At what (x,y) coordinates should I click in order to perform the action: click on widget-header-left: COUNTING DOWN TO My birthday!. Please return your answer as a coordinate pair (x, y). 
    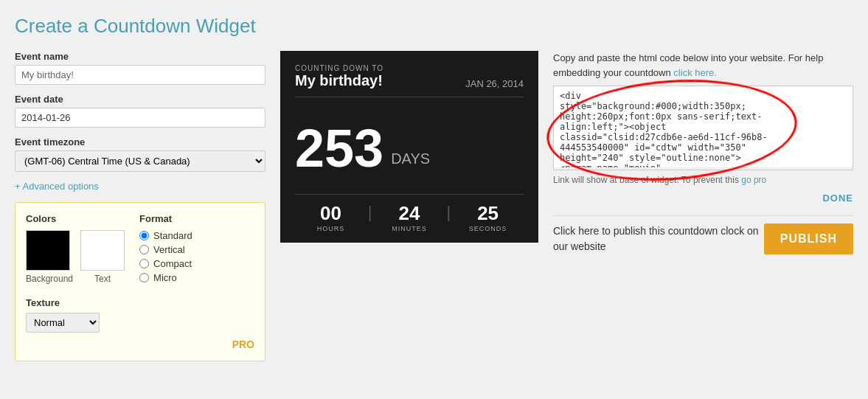
    Looking at the image, I should click on (339, 77).